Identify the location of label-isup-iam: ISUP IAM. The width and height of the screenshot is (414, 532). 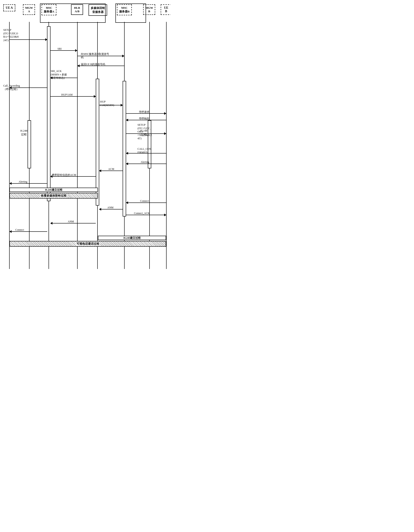
(67, 95).